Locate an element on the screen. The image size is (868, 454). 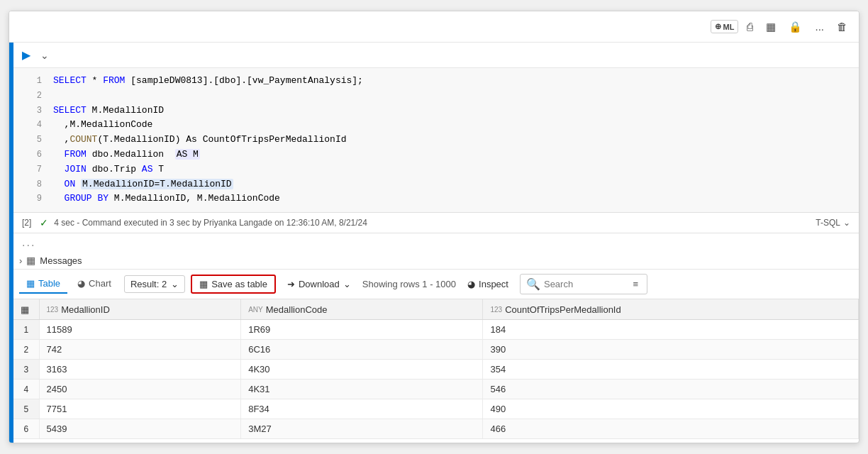
medallionid-cell: 742 is located at coordinates (140, 350).